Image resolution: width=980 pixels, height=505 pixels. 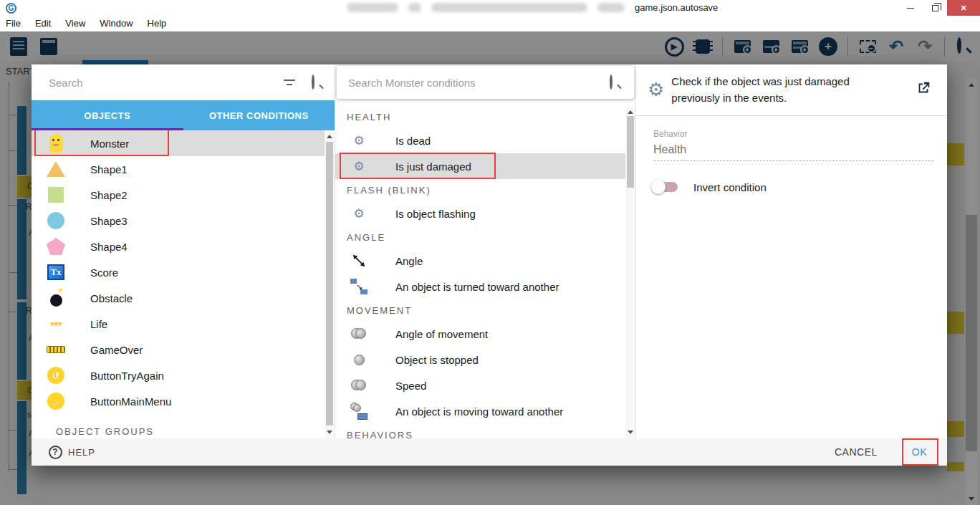 What do you see at coordinates (330, 284) in the screenshot?
I see `objects-scrollbar-thumb` at bounding box center [330, 284].